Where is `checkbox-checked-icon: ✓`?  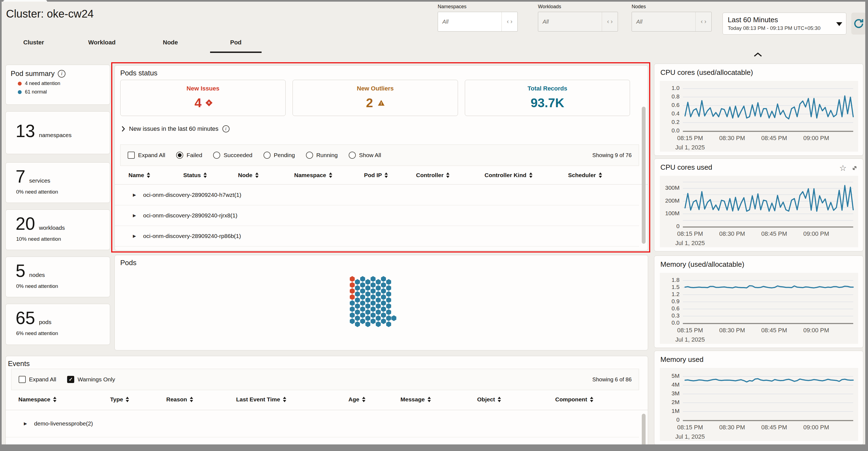 checkbox-checked-icon: ✓ is located at coordinates (71, 379).